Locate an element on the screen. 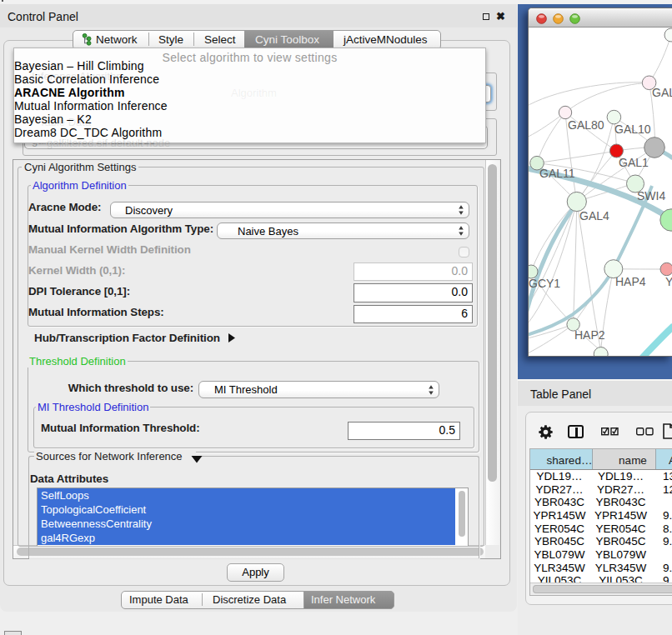 The width and height of the screenshot is (672, 635). svg-text: HAP2 is located at coordinates (590, 335).